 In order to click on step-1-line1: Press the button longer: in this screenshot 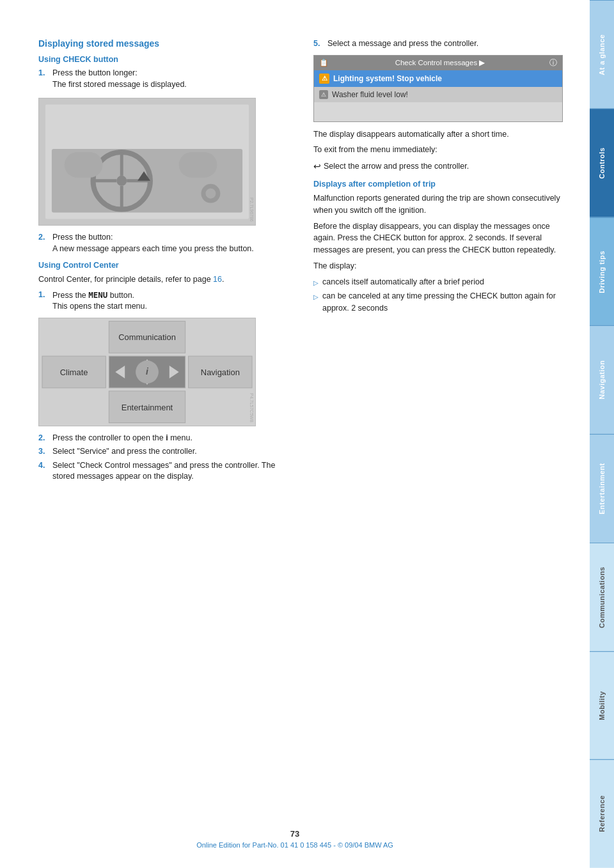, I will do `click(120, 74)`.